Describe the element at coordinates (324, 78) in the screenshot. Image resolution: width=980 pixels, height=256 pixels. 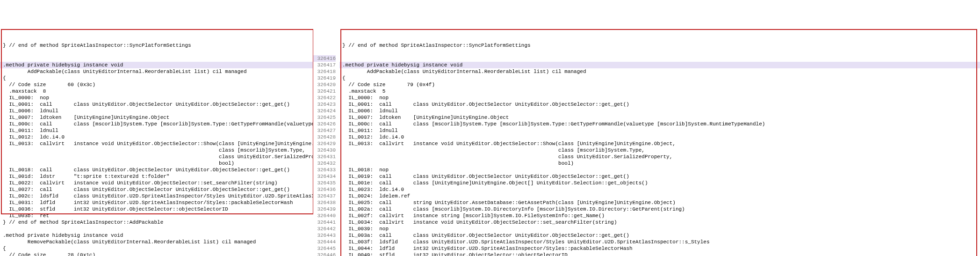
I see `line-number: 326419` at that location.